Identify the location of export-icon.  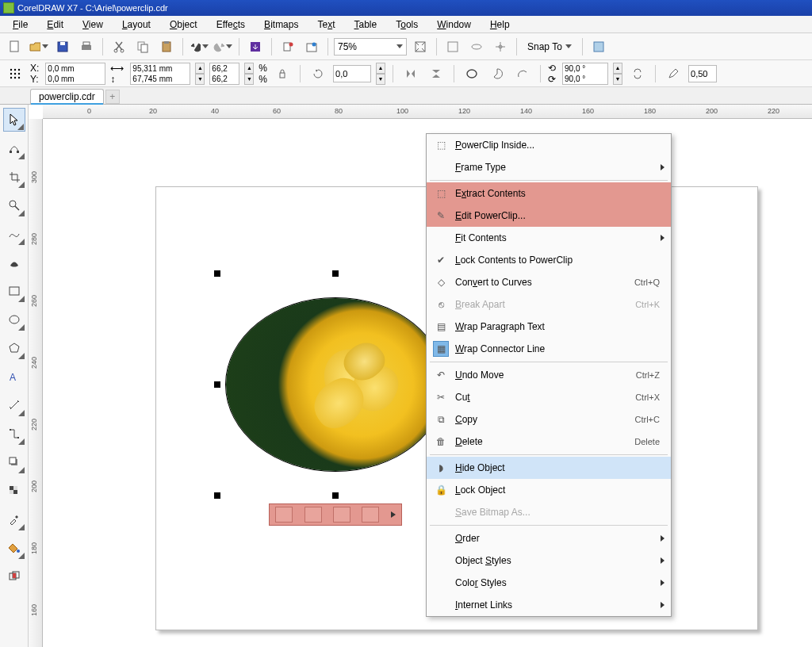
(288, 47).